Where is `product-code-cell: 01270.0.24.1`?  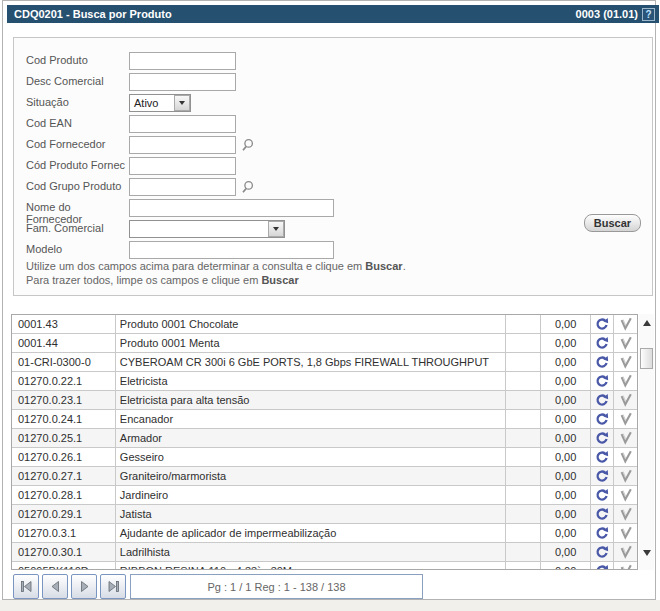
product-code-cell: 01270.0.24.1 is located at coordinates (64, 419).